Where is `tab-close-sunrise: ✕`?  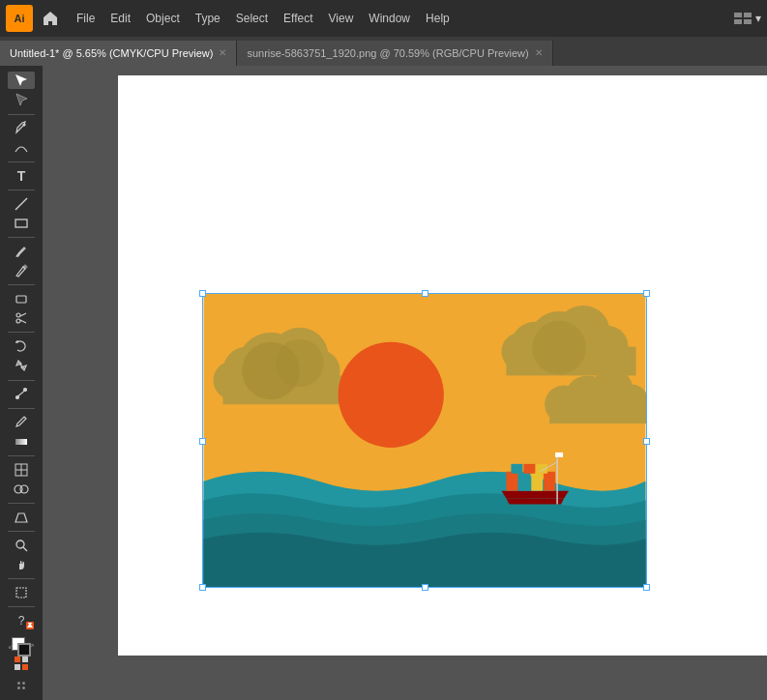 tab-close-sunrise: ✕ is located at coordinates (539, 53).